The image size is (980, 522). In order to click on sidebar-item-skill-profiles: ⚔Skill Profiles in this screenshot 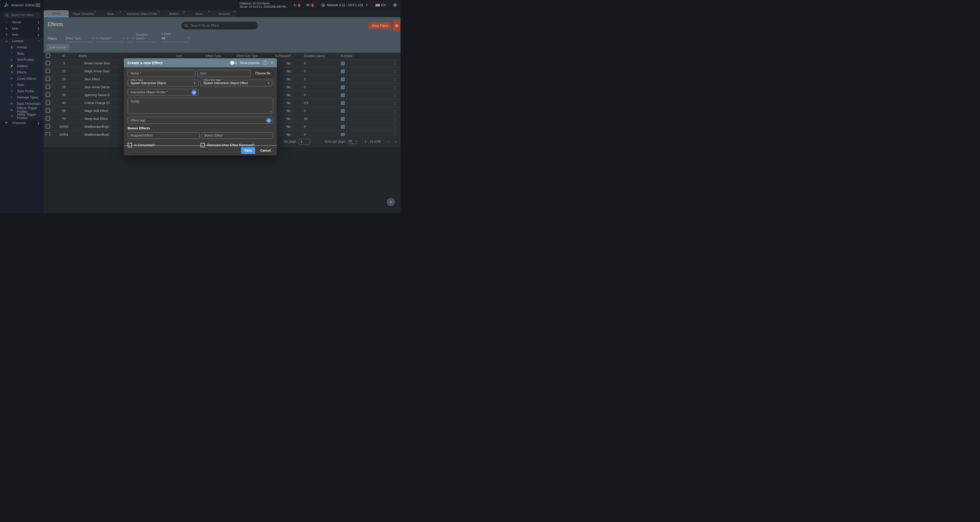, I will do `click(22, 60)`.